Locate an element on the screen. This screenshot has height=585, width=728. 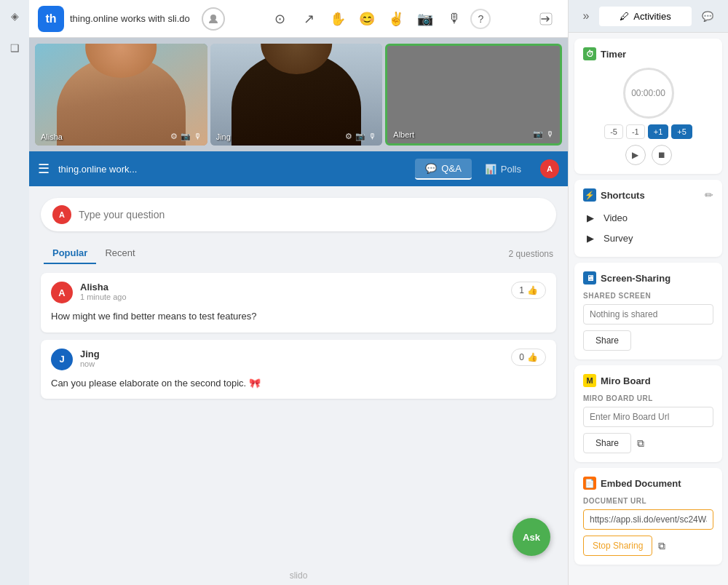
video-tile-albert: Albert 📷🎙 is located at coordinates (473, 95).